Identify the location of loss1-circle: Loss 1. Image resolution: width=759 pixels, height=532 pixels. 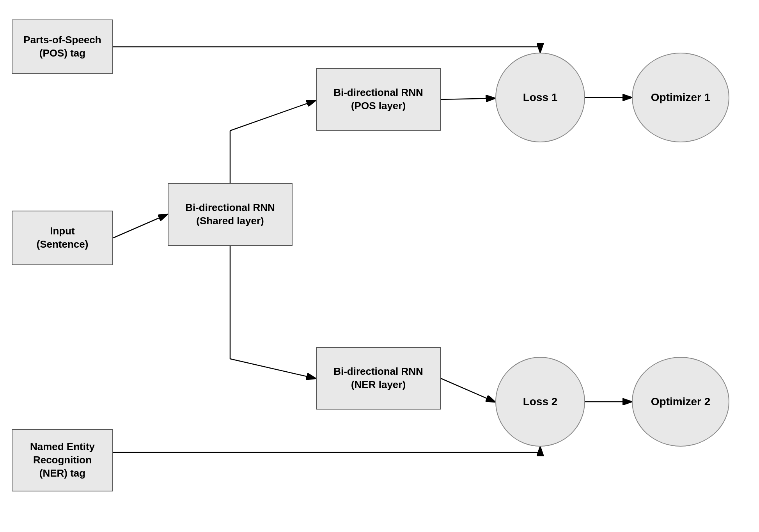
(540, 98).